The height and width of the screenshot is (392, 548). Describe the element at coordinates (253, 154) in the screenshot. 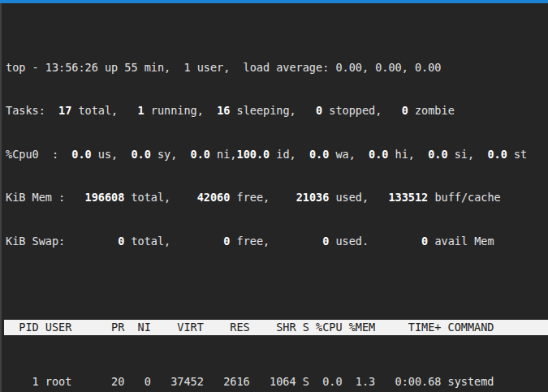

I see `metric-value: 100.0` at that location.